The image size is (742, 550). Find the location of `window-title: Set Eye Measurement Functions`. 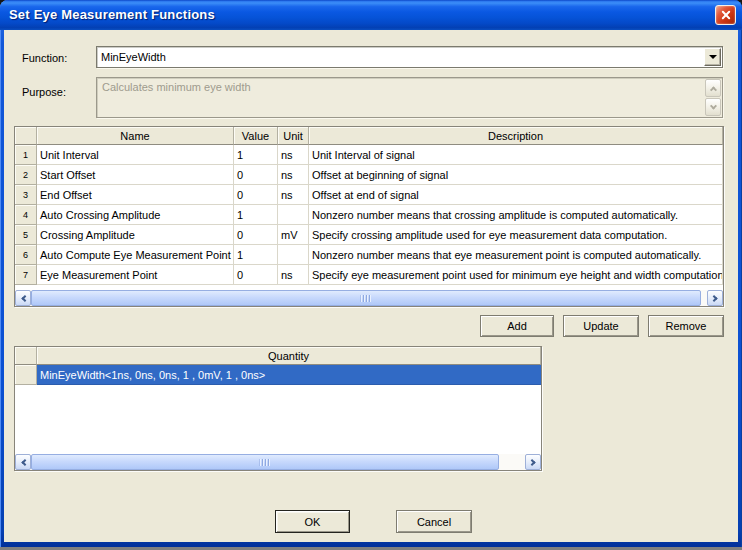

window-title: Set Eye Measurement Functions is located at coordinates (112, 14).